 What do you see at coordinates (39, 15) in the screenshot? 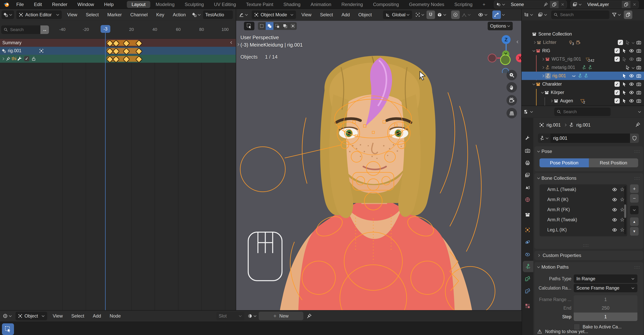
I see `editing-context-dropdown: Action Editor` at bounding box center [39, 15].